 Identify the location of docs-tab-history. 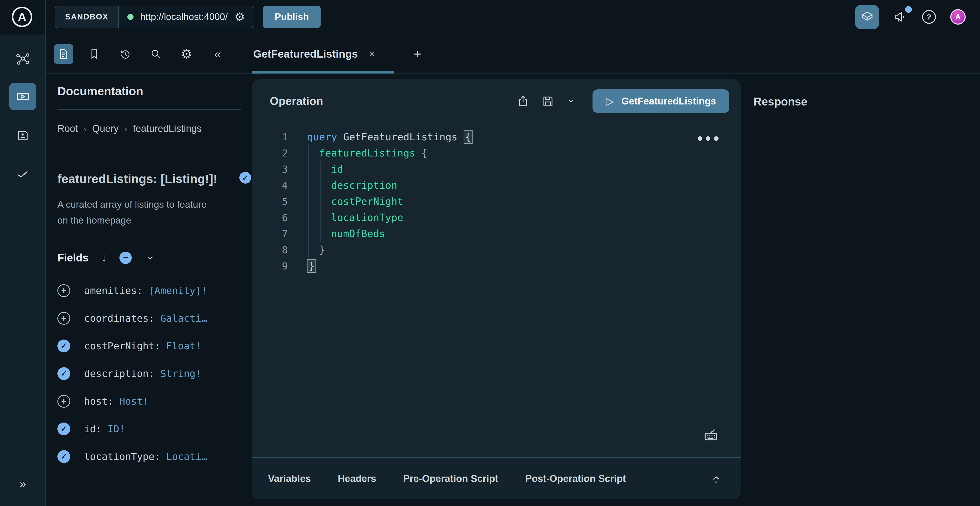
(125, 54).